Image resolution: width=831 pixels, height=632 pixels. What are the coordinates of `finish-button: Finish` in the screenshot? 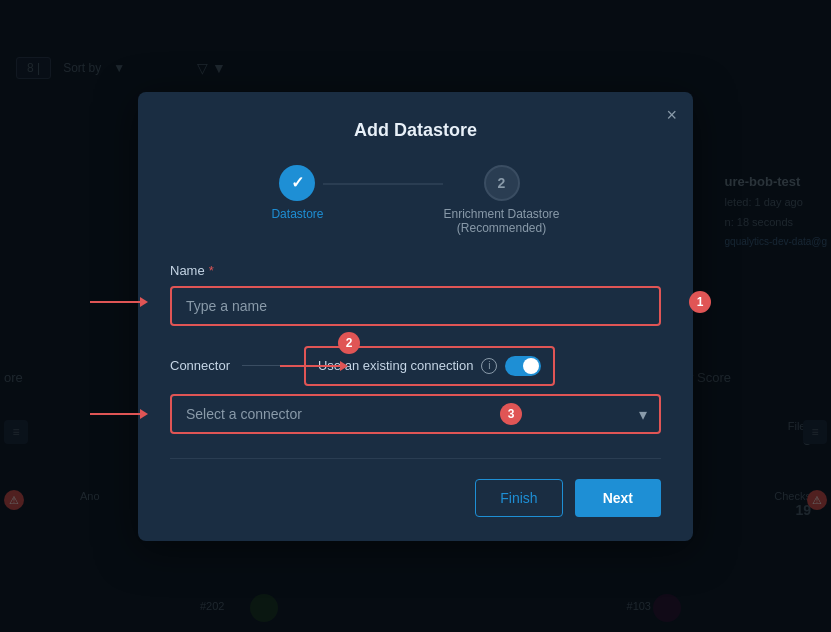 It's located at (518, 498).